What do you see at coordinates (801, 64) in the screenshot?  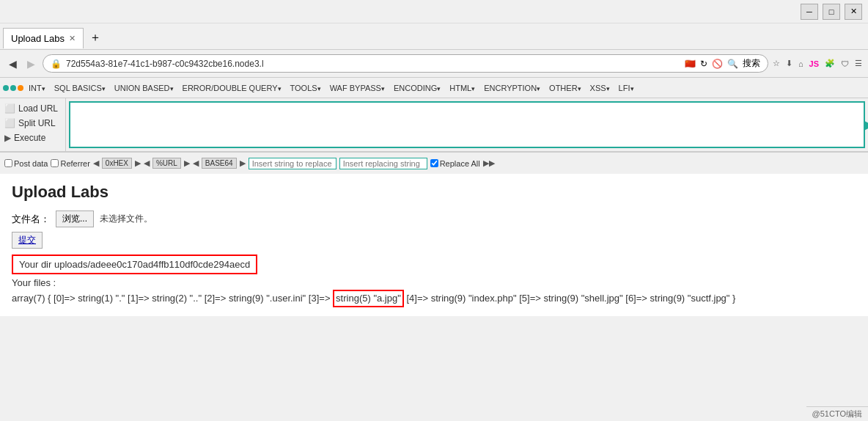 I see `home-icon: ⌂` at bounding box center [801, 64].